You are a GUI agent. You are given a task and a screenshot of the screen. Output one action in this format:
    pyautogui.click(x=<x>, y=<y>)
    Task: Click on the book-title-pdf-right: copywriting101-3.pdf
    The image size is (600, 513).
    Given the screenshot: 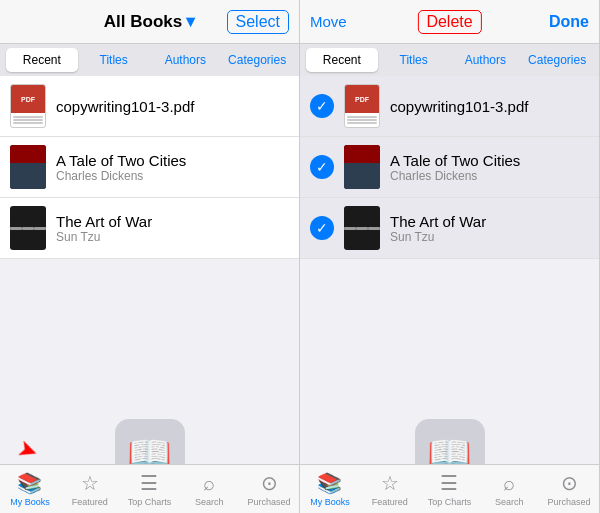 What is the action you would take?
    pyautogui.click(x=490, y=106)
    